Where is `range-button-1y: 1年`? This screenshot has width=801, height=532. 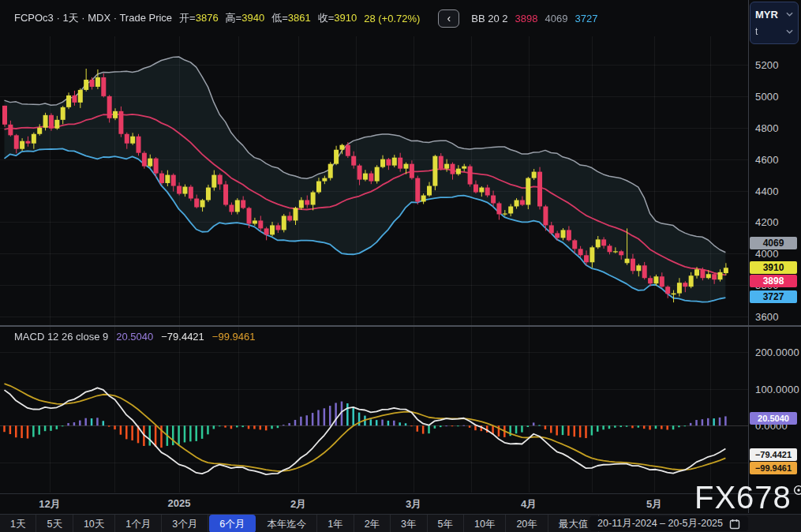
range-button-1y: 1年 is located at coordinates (335, 523).